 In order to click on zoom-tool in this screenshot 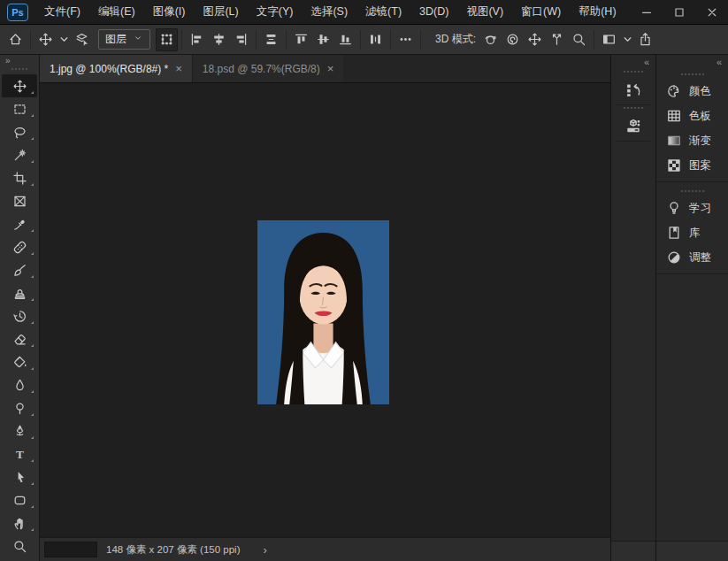, I will do `click(19, 546)`.